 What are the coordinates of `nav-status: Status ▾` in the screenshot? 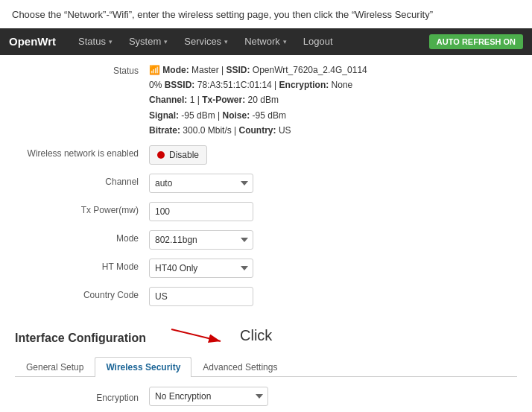 It's located at (95, 42).